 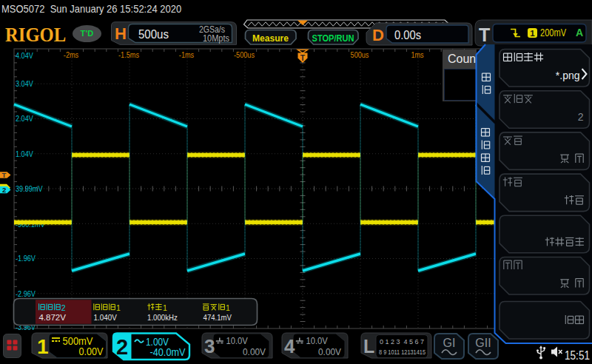 What do you see at coordinates (43, 346) in the screenshot?
I see `svg-text: 1` at bounding box center [43, 346].